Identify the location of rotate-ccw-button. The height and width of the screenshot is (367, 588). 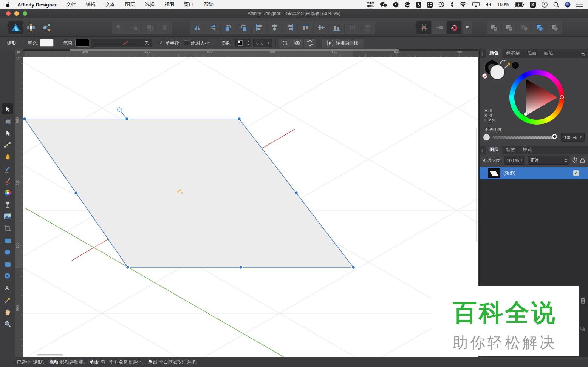
(228, 27).